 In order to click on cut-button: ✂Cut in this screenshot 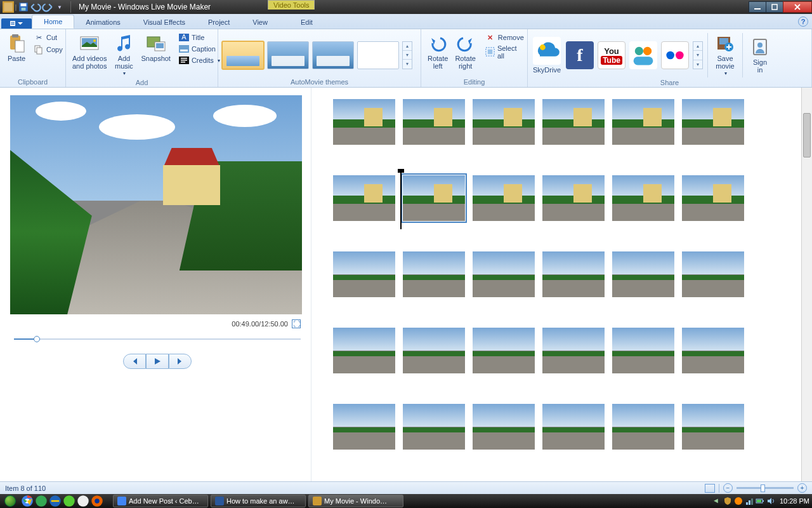, I will do `click(48, 37)`.